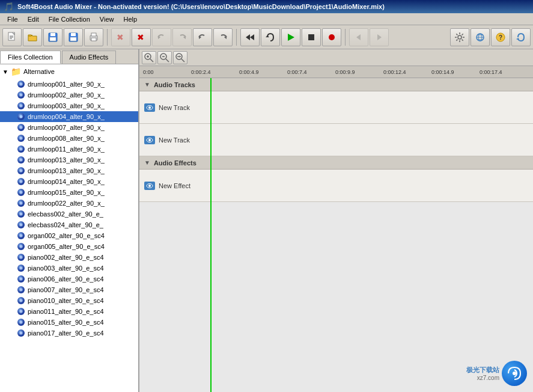  What do you see at coordinates (12, 37) in the screenshot?
I see `new-button` at bounding box center [12, 37].